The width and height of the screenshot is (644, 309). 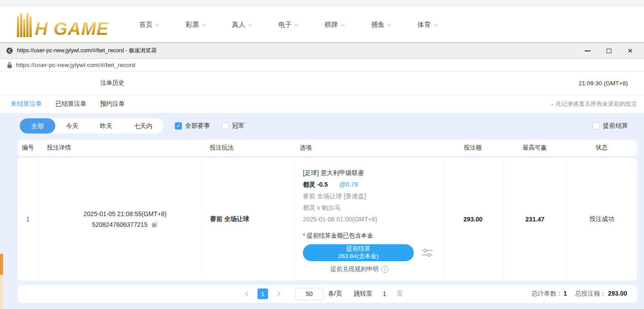 I want to click on checkbox-unchecked-icon, so click(x=596, y=126).